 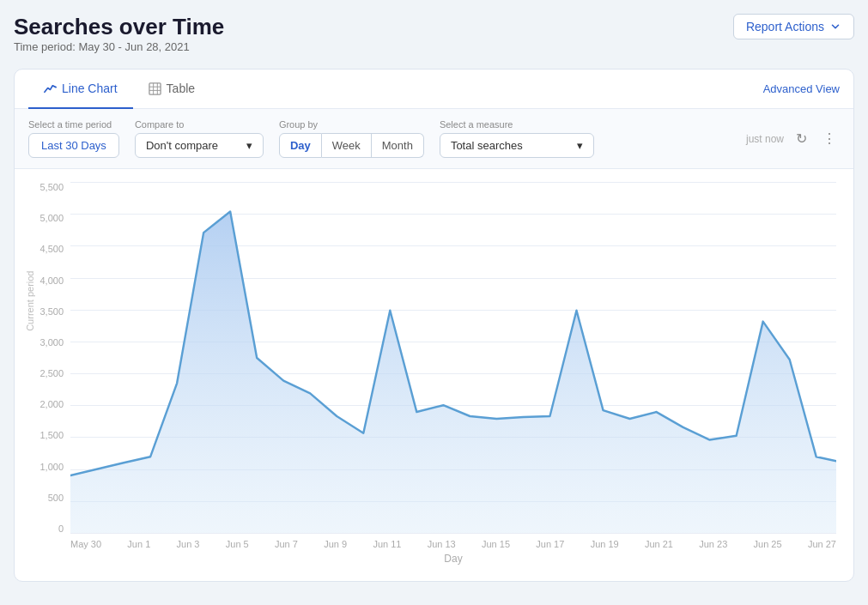 What do you see at coordinates (398, 146) in the screenshot?
I see `group-by-month: Month` at bounding box center [398, 146].